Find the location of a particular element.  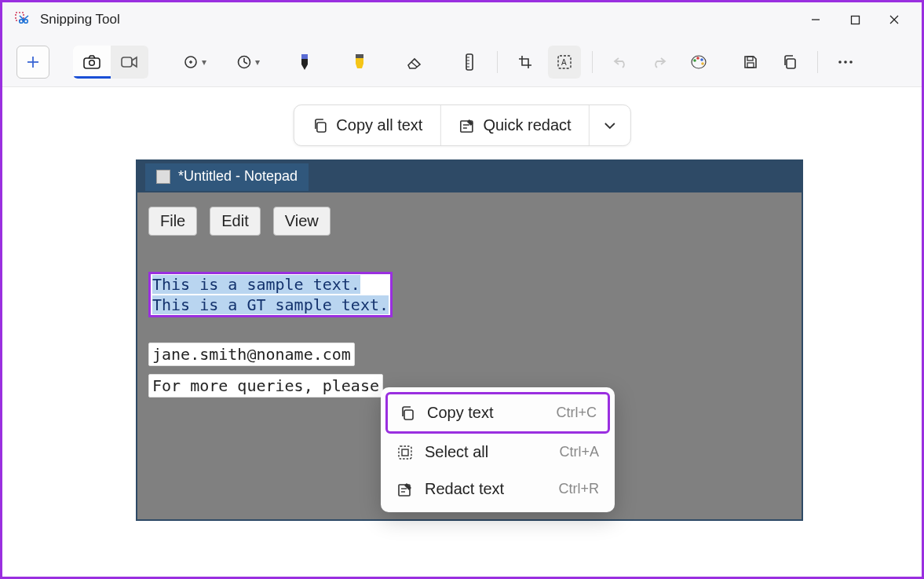

notepad-edit-menu: Edit is located at coordinates (235, 222).